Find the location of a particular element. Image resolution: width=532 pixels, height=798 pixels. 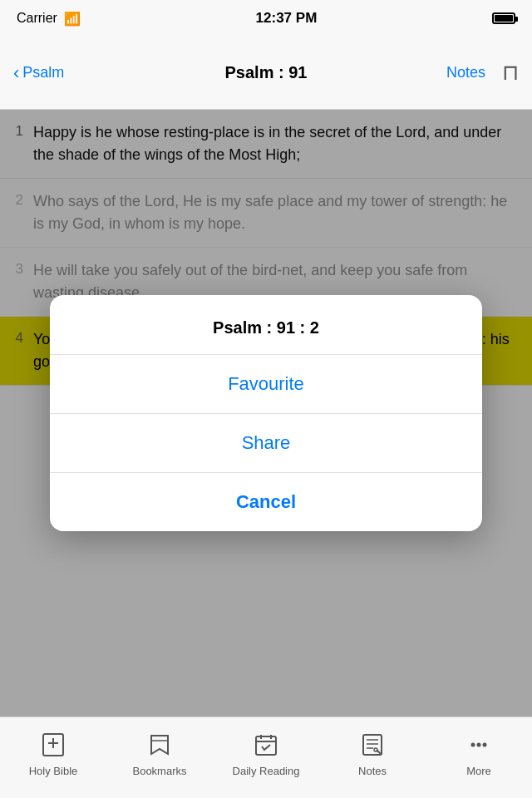

nav-bar: ‹ Psalm Psalm : 91 Notes ⊓ is located at coordinates (266, 73).